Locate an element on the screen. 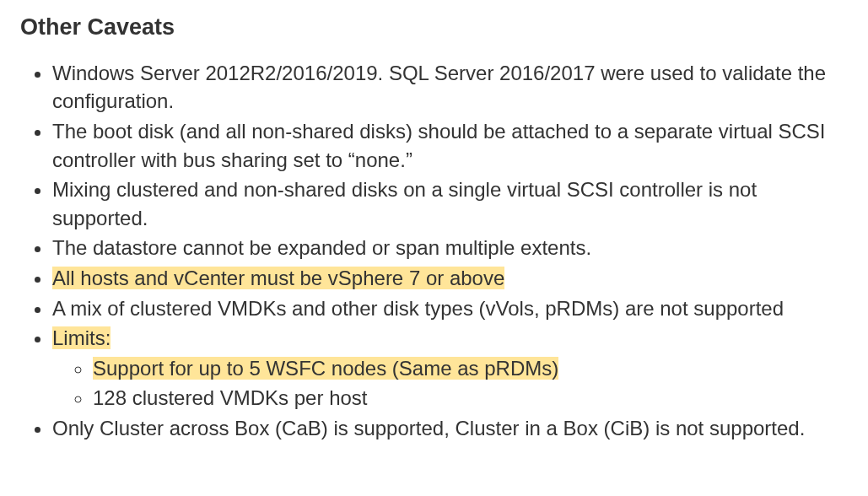 The image size is (868, 496). list-item: 128 clustered VMDKs per host is located at coordinates (471, 398).